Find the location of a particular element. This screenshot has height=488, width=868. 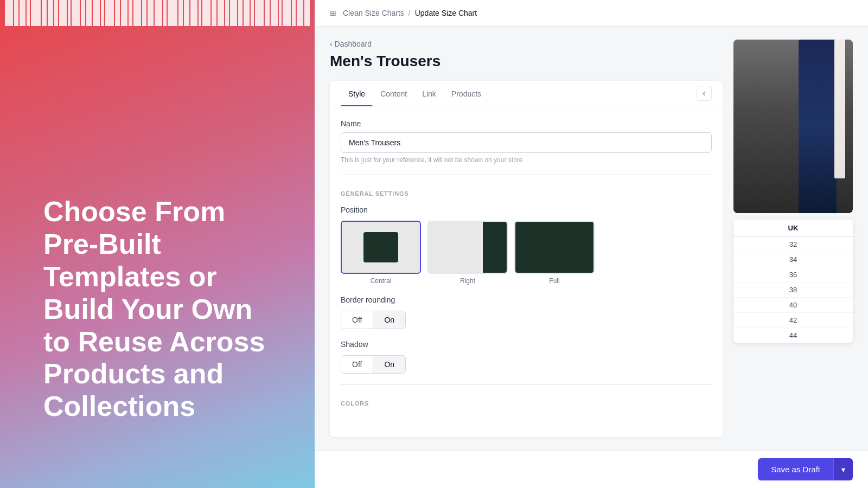

page-title: Men's Trousers is located at coordinates (526, 61).